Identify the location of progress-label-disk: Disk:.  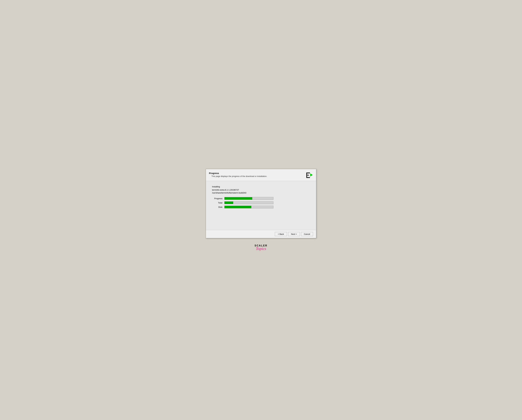
(217, 207).